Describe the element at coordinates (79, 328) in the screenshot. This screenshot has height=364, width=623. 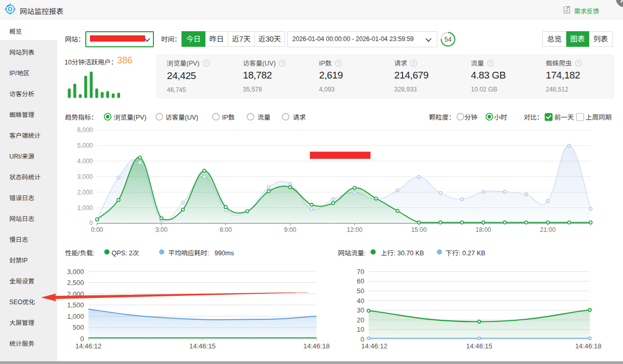
I see `svg-text: 500` at that location.